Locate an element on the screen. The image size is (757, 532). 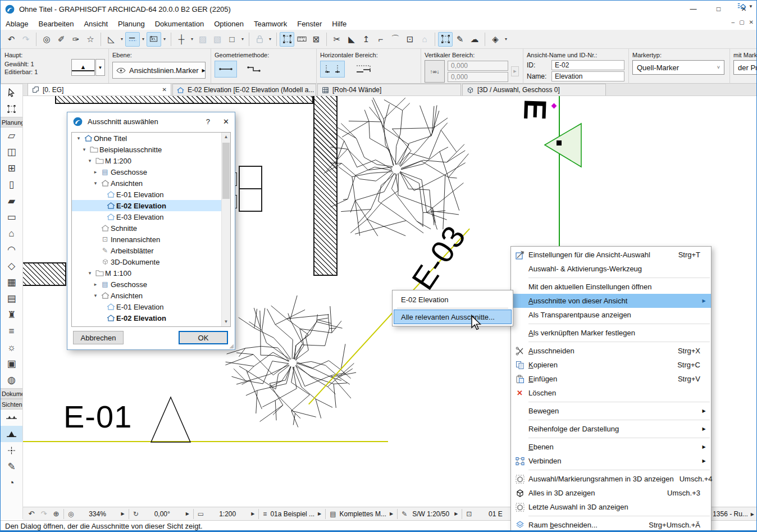
undo-icon: ↶ is located at coordinates (11, 39).